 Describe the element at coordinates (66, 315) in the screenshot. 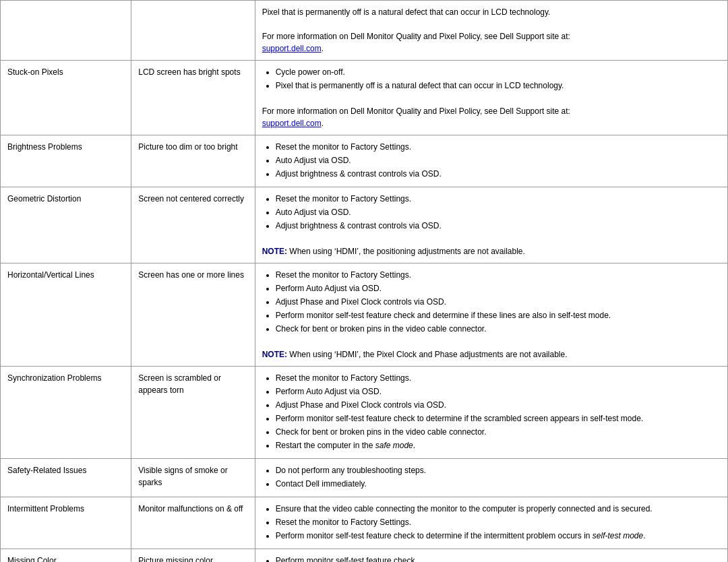

I see `problem-cell: Horizontal/Vertical Lines` at that location.